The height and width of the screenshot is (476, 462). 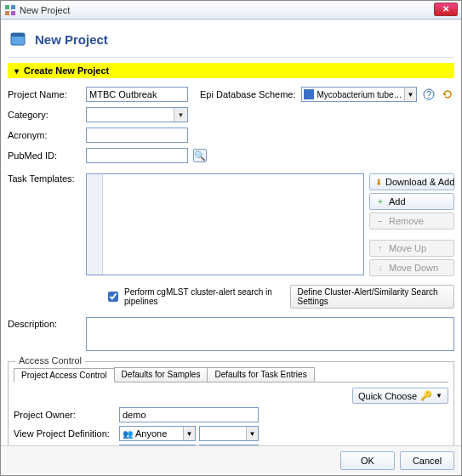 I want to click on category-label: Category:, so click(x=44, y=115).